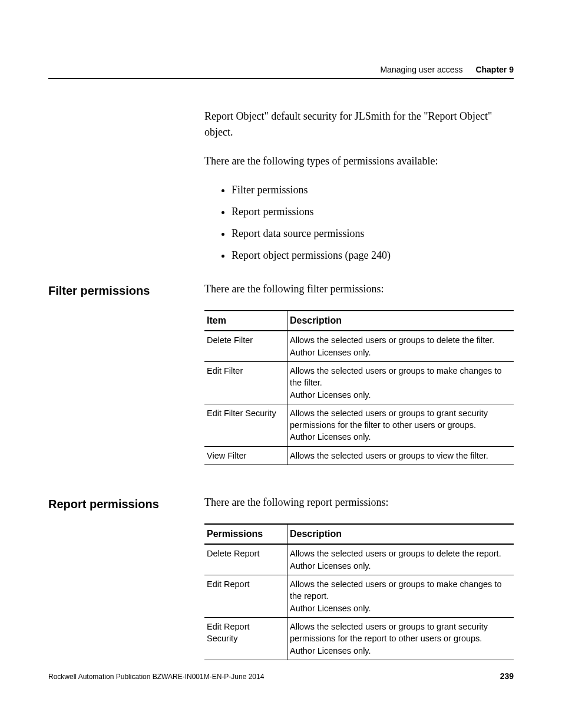  I want to click on report-permissions-table: Permissions Description Delete Report Al…, so click(359, 592).